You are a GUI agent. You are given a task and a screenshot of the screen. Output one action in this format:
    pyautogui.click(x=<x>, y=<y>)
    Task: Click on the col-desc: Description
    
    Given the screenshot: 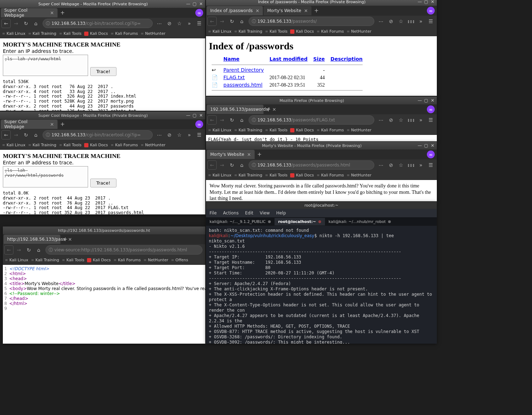 What is the action you would take?
    pyautogui.click(x=347, y=59)
    